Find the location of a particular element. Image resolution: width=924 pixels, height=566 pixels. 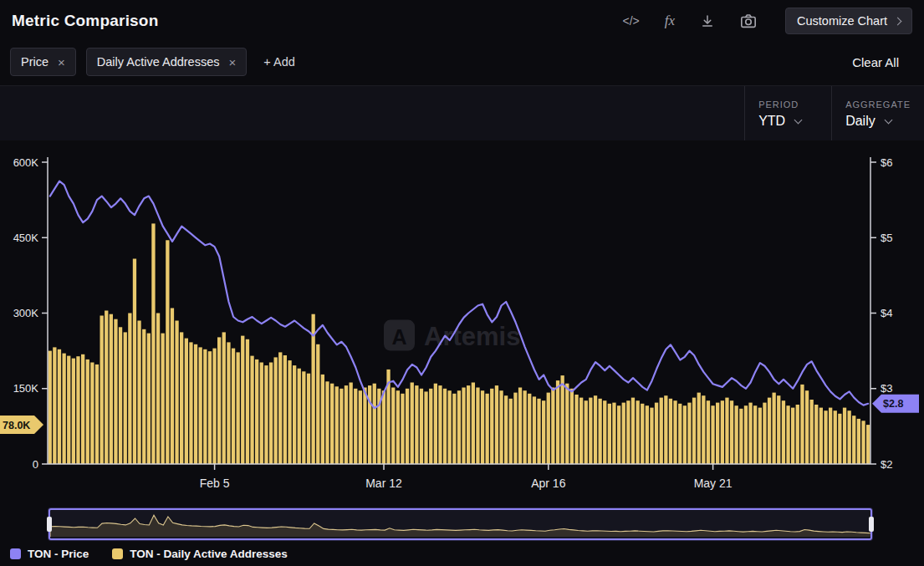

svg-text: May 21 is located at coordinates (713, 483).